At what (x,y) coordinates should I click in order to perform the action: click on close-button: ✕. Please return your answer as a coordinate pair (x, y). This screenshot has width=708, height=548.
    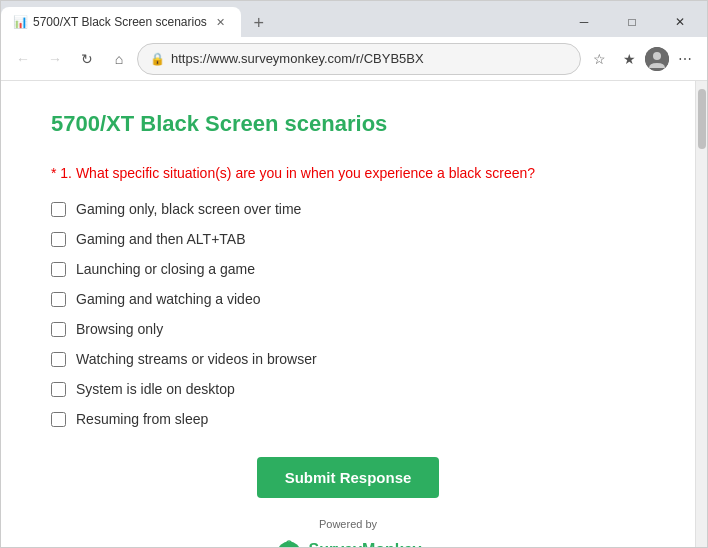
    Looking at the image, I should click on (680, 22).